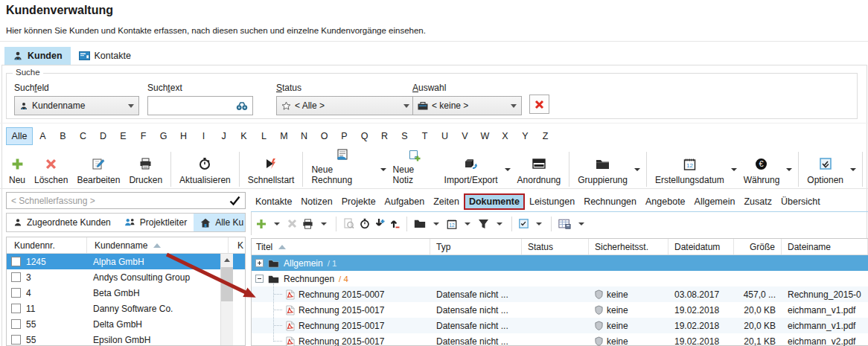  What do you see at coordinates (365, 223) in the screenshot?
I see `refresh-button` at bounding box center [365, 223].